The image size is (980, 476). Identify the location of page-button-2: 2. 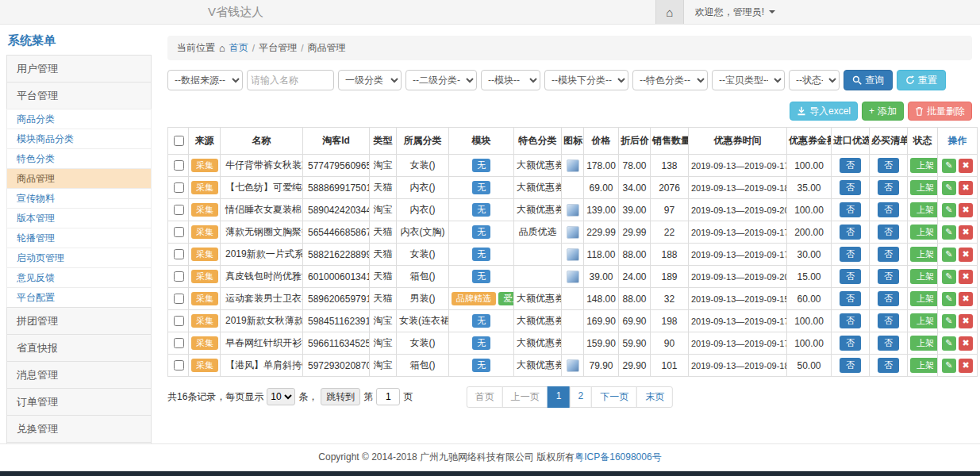
(581, 397).